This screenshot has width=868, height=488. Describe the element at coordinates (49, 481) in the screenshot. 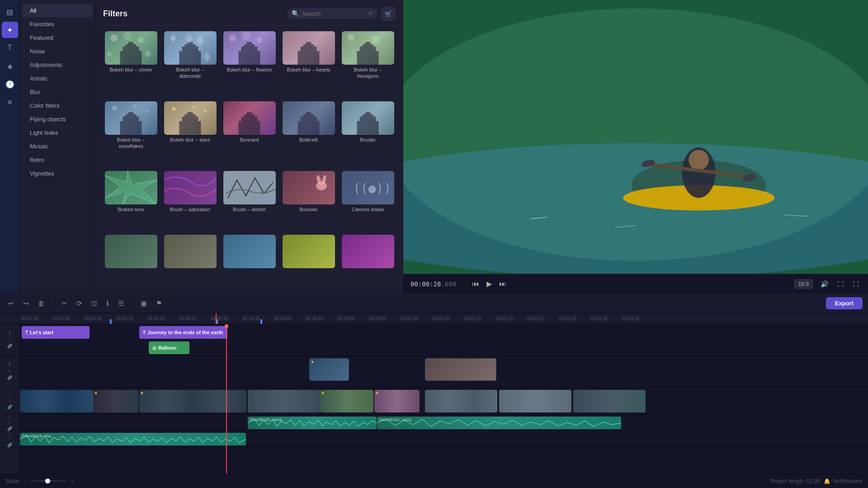

I see `scale-track` at that location.